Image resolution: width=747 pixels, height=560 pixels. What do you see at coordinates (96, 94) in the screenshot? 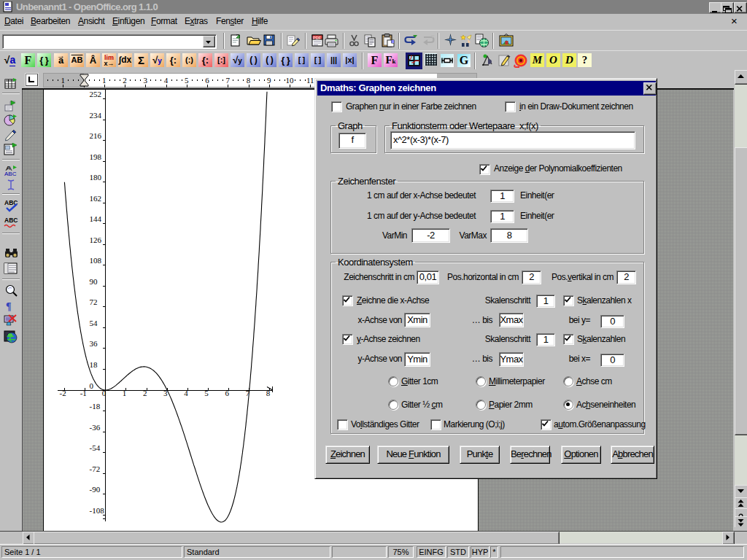
I see `svg-text: 252` at bounding box center [96, 94].